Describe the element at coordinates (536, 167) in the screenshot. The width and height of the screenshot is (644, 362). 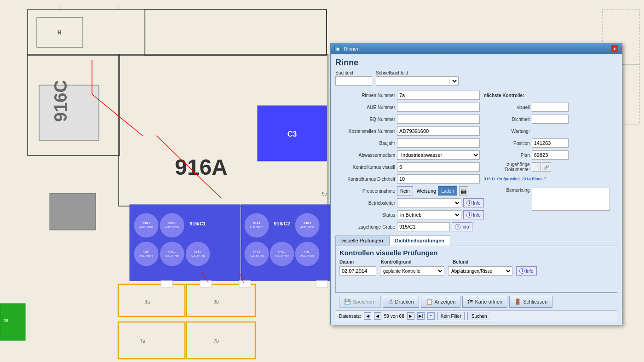
I see `doc-icon-btn-1: 📄` at that location.